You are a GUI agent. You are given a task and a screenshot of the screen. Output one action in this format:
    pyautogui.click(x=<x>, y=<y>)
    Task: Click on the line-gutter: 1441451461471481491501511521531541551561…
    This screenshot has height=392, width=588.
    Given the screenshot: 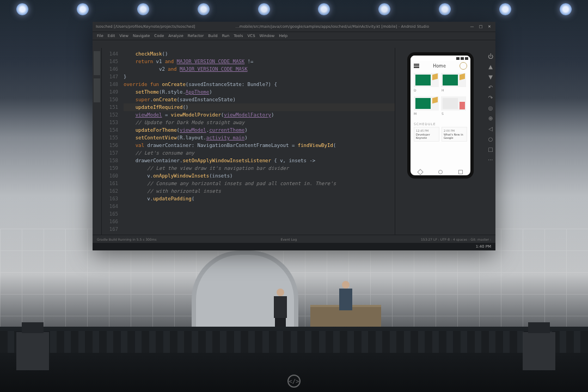 What is the action you would take?
    pyautogui.click(x=112, y=142)
    